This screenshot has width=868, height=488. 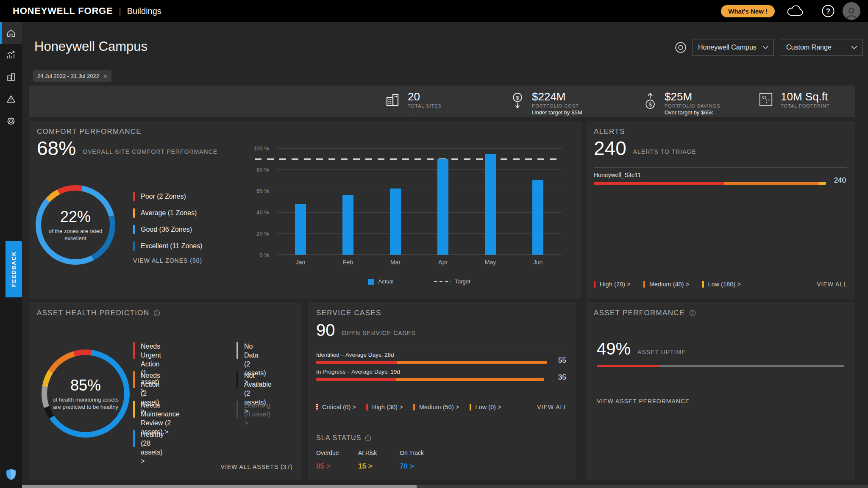 What do you see at coordinates (412, 460) in the screenshot?
I see `sla-on-track: On Track 70 >` at bounding box center [412, 460].